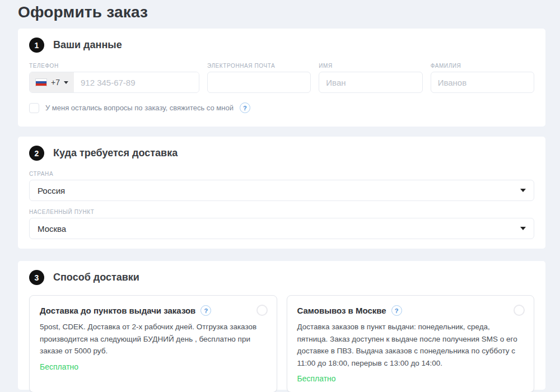 Image resolution: width=560 pixels, height=392 pixels. I want to click on option-2-description: Доставка заказов в пункт выдачи: понедел…, so click(411, 345).